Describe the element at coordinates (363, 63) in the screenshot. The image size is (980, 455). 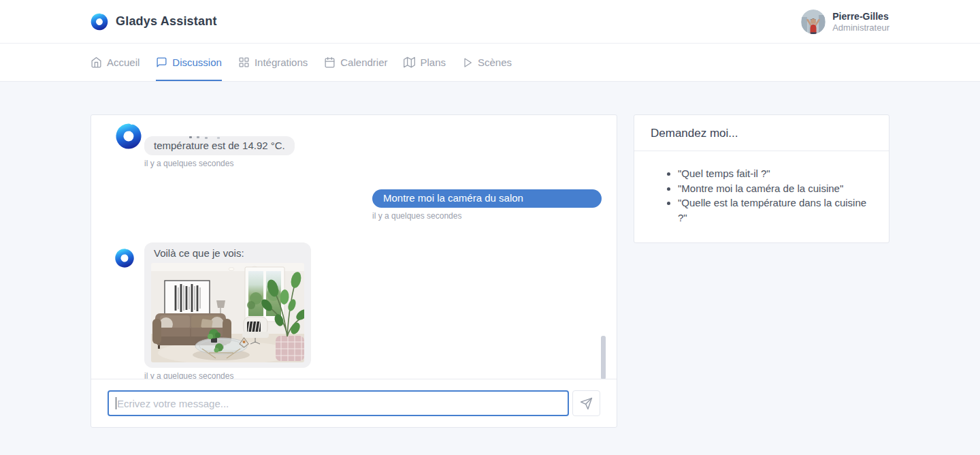
I see `nav-label: Calendrier` at that location.